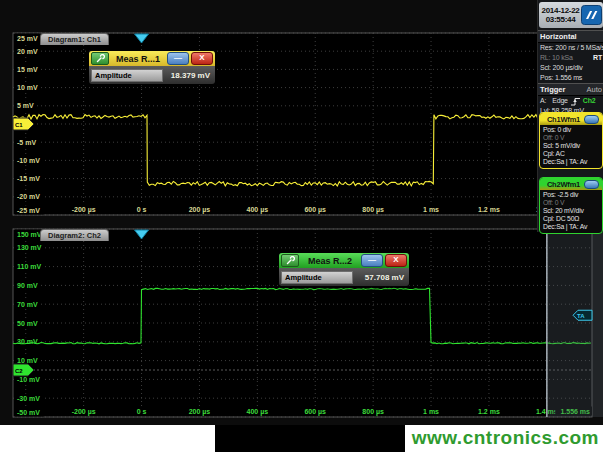 The image size is (603, 452). I want to click on ch2wfm1-dialog: Ch2Wfm1 Pos: -2.5 divOff: 0 VScl: 20 mV/…, so click(571, 206).